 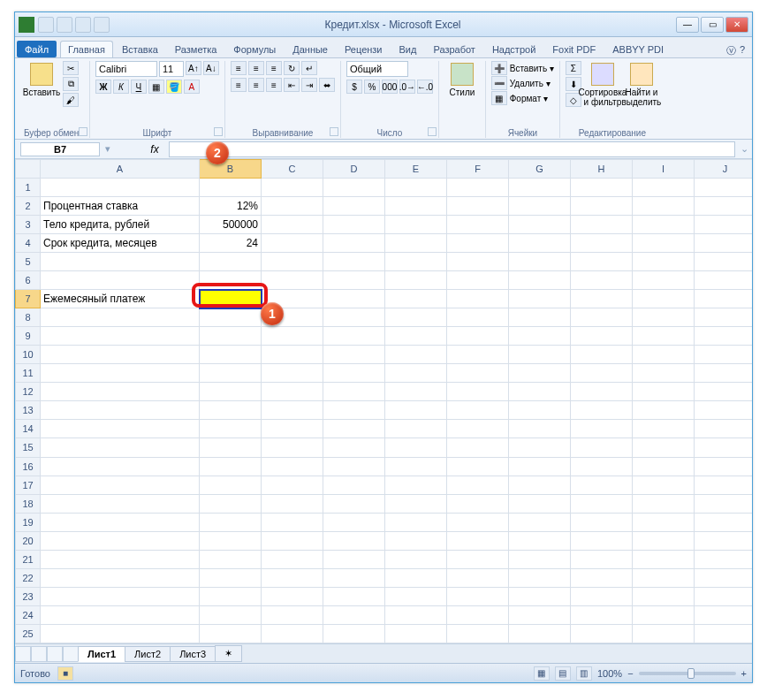 I want to click on cell-E20, so click(x=416, y=541).